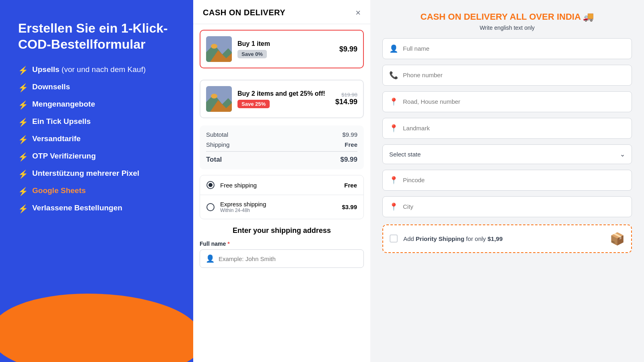  Describe the element at coordinates (349, 49) in the screenshot. I see `product-price-1: $9.99` at that location.